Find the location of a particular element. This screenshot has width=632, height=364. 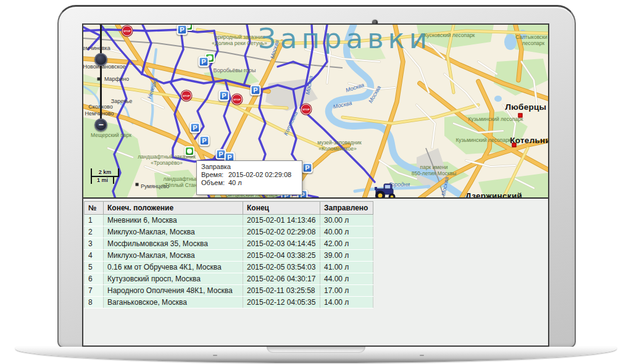

row-number-cell: 2 is located at coordinates (94, 232).